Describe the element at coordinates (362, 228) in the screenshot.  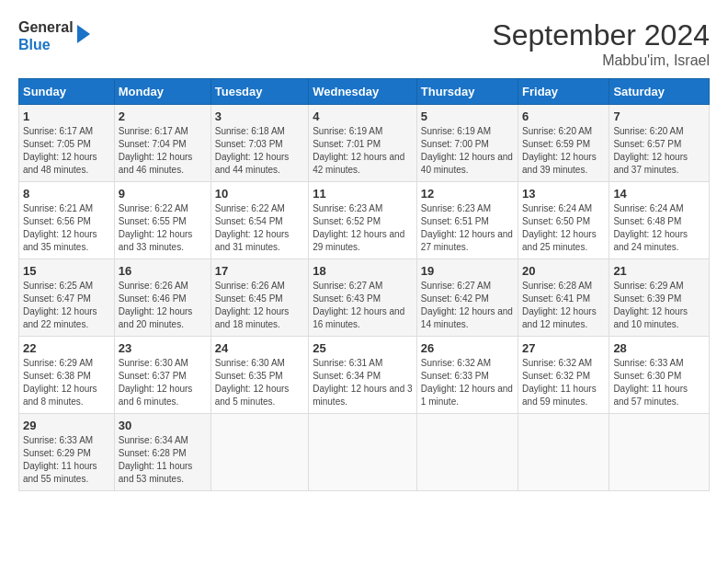
I see `day-info: Sunrise: 6:23 AMSunset: 6:52 PMDaylight:…` at that location.